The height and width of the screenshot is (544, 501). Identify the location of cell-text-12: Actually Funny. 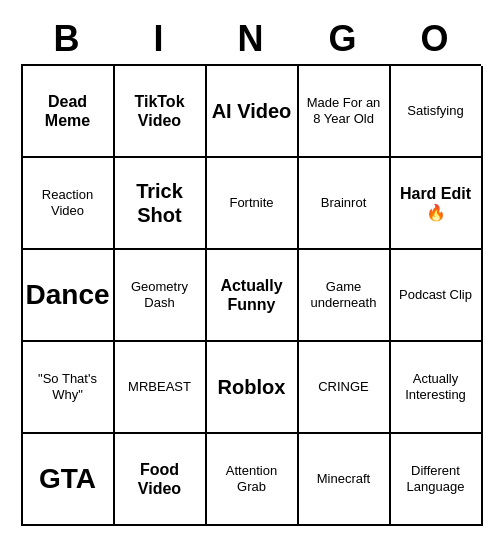
(252, 295).